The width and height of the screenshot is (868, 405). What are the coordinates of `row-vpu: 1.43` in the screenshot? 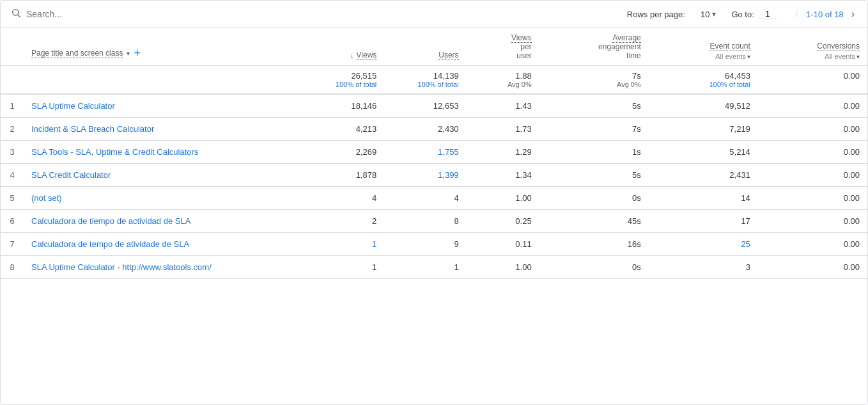 It's located at (503, 106).